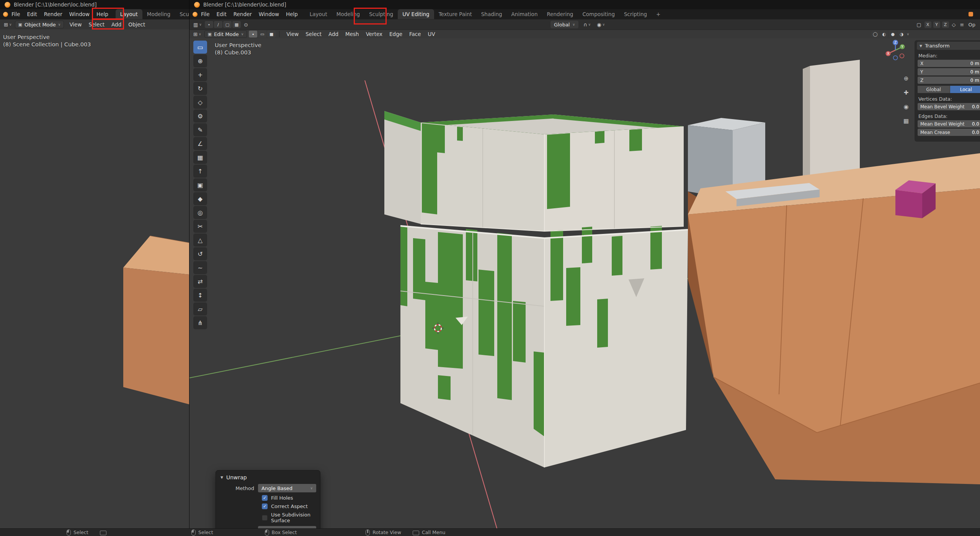 The width and height of the screenshot is (980, 536). Describe the element at coordinates (949, 80) in the screenshot. I see `median-axis-field: Z0 m` at that location.